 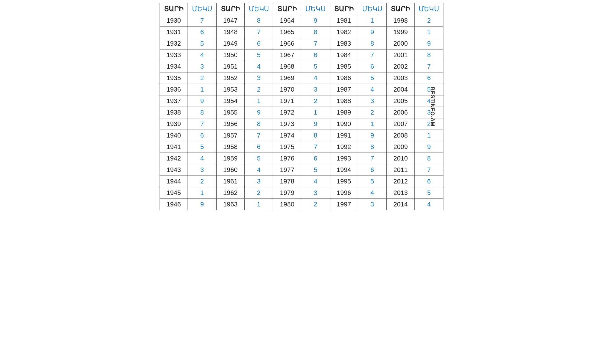 I want to click on year-cell: 2010, so click(x=400, y=158).